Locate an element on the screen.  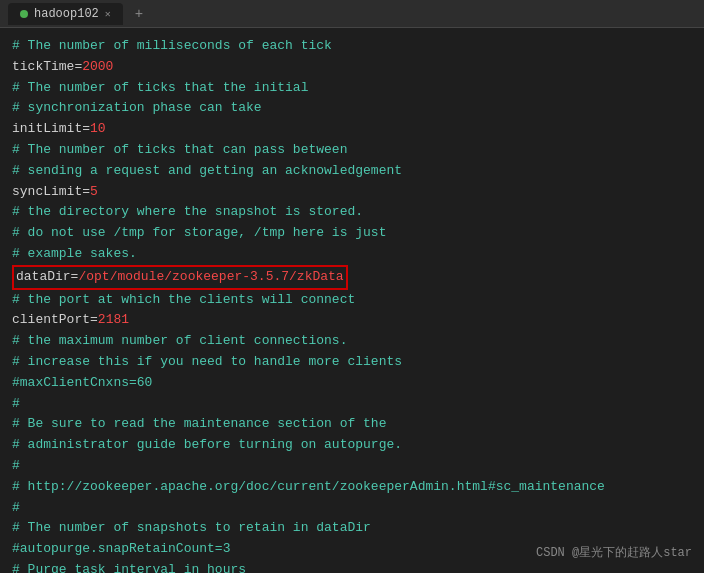
code-line: # http://zookeeper.apache.org/doc/curren… is located at coordinates (352, 488).